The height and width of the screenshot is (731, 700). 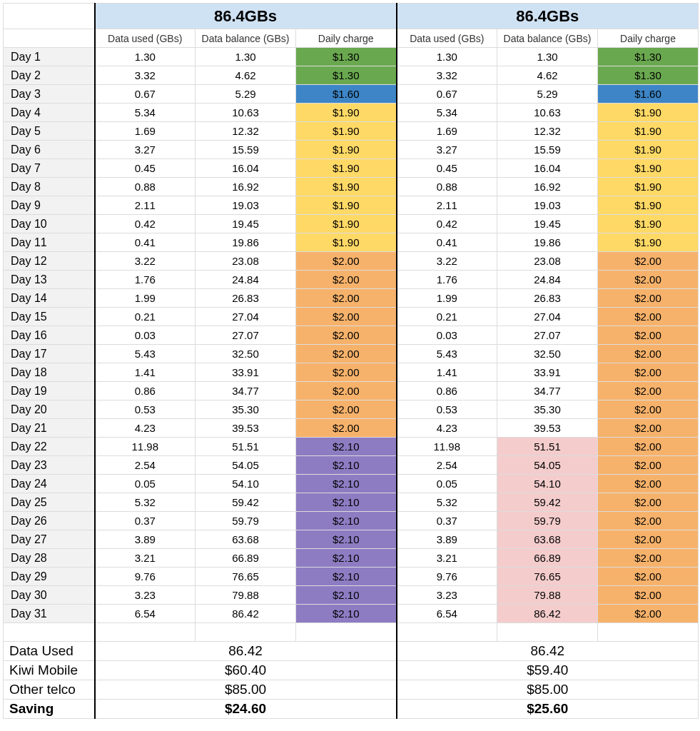 What do you see at coordinates (351, 168) in the screenshot?
I see `table-row: Day 70.4516.04$1.900.4516.04$1.90` at bounding box center [351, 168].